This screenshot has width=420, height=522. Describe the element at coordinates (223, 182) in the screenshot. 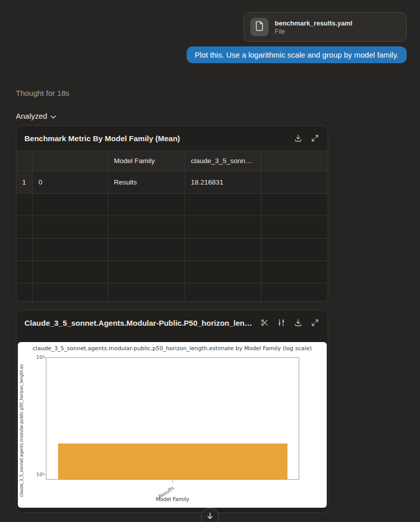

I see `table-cell: 18.216831` at that location.